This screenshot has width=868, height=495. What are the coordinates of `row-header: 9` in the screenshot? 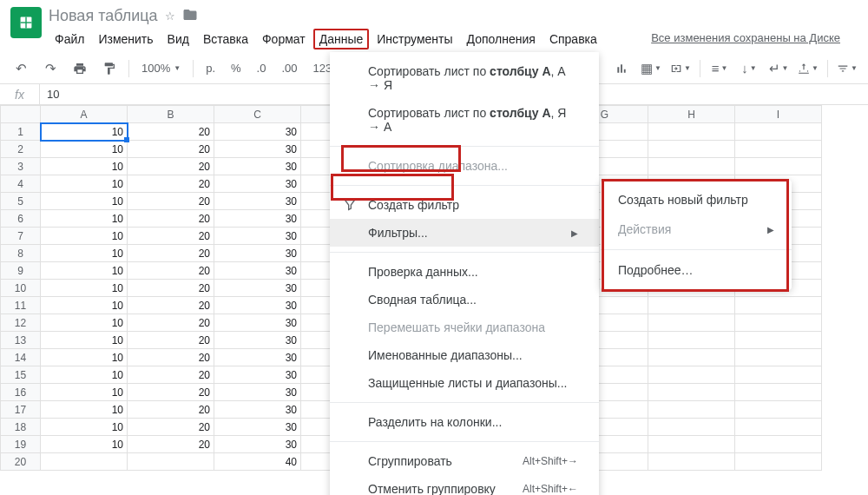 It's located at (21, 271).